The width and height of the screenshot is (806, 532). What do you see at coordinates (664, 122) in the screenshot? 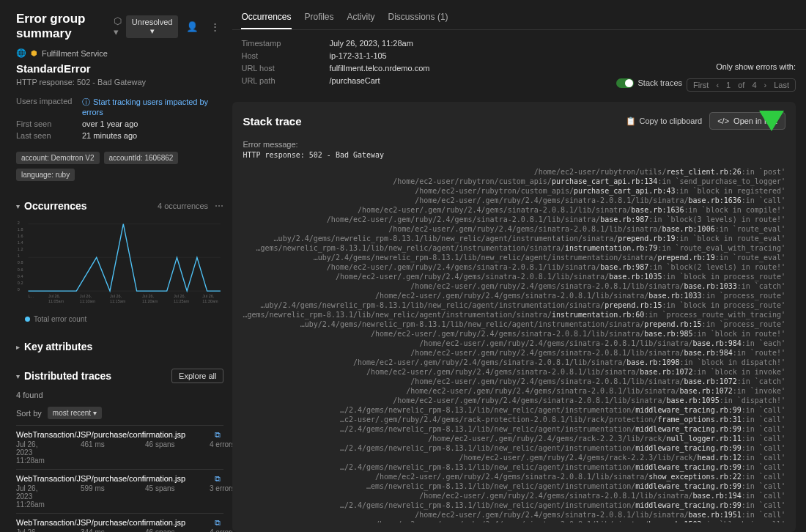
I see `copy-clipboard-button: 📋 Copy to clipboard` at bounding box center [664, 122].